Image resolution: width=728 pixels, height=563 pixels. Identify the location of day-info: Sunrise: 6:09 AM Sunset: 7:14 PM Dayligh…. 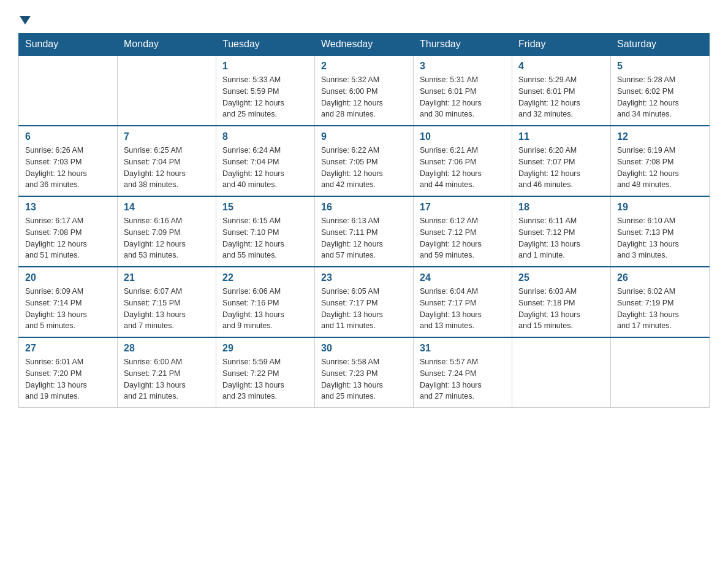
(68, 309).